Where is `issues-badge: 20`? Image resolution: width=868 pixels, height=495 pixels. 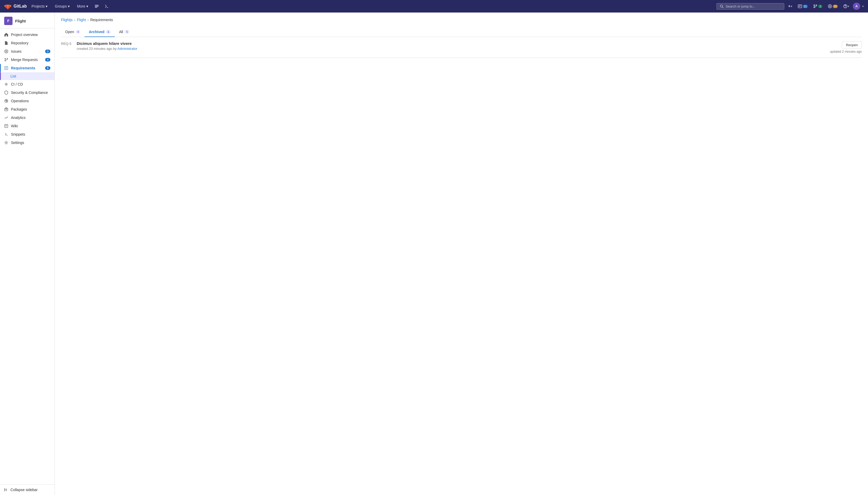 issues-badge: 20 is located at coordinates (835, 6).